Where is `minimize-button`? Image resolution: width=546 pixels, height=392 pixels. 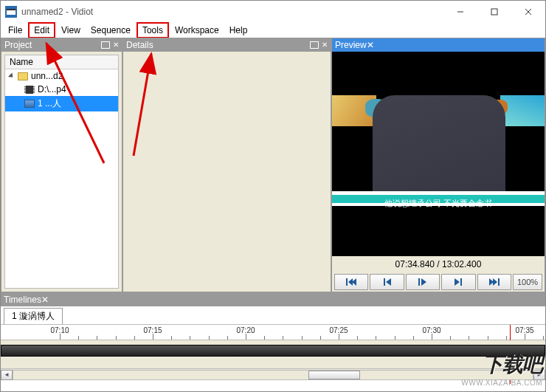
minimize-button is located at coordinates (460, 12).